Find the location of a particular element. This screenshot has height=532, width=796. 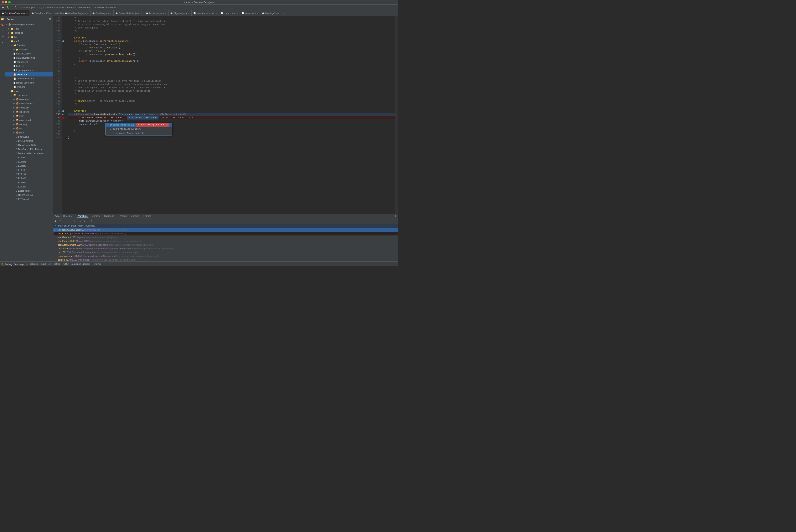

sidebar-item-ELTest6: C ELTest6 is located at coordinates (29, 183).